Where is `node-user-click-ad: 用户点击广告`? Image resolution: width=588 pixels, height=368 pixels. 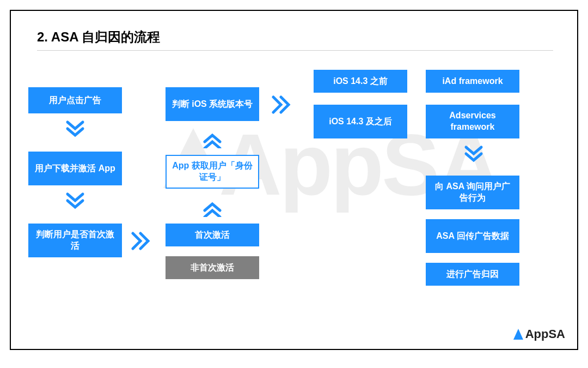 node-user-click-ad: 用户点击广告 is located at coordinates (75, 100).